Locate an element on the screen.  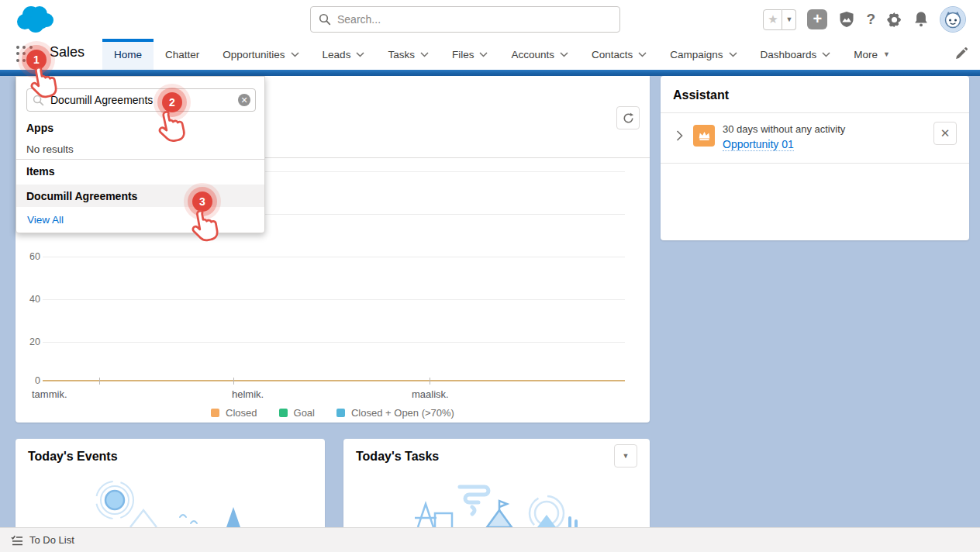
nav-tabs: Home Chatter Opportunities Leads Tasks F… is located at coordinates (502, 54).